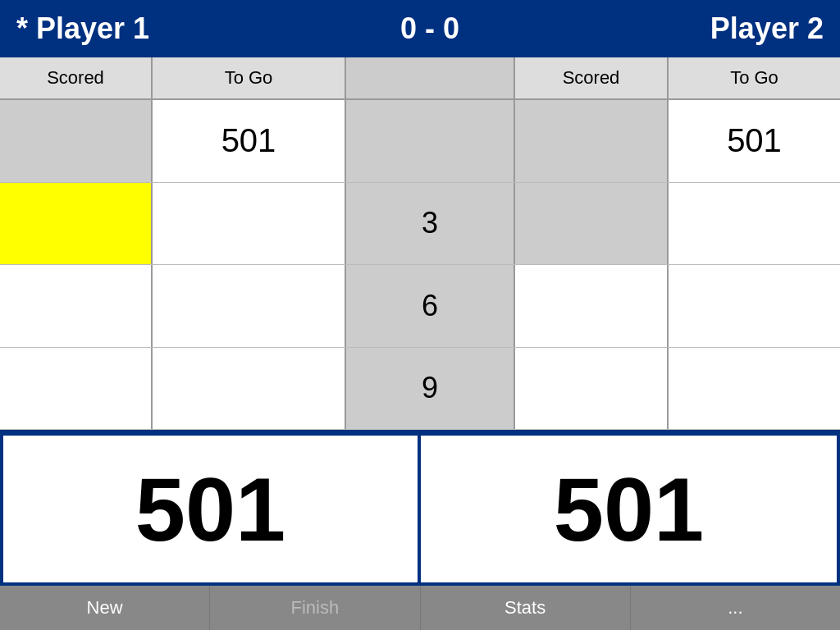  What do you see at coordinates (249, 78) in the screenshot?
I see `col-header-togo-left: To Go` at bounding box center [249, 78].